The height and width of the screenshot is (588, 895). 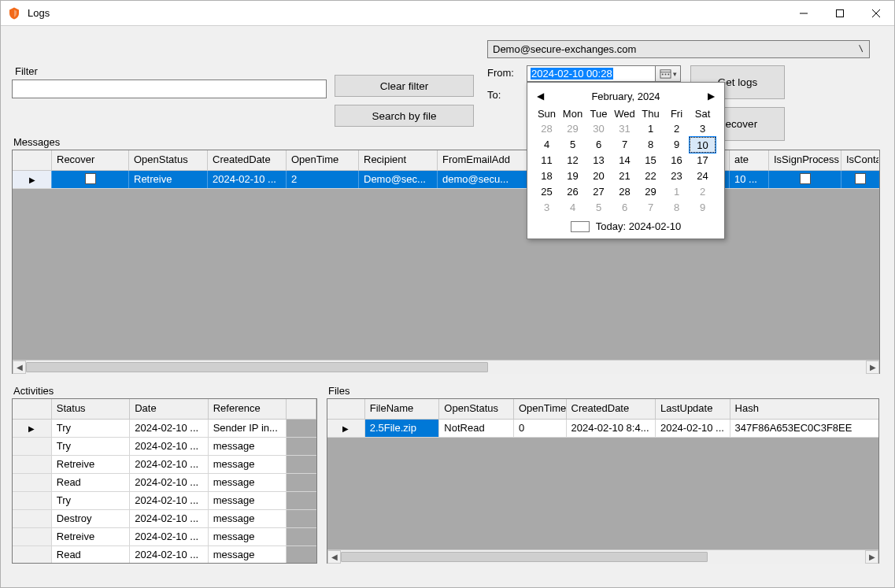 I want to click on calendar-day: 17, so click(x=702, y=161).